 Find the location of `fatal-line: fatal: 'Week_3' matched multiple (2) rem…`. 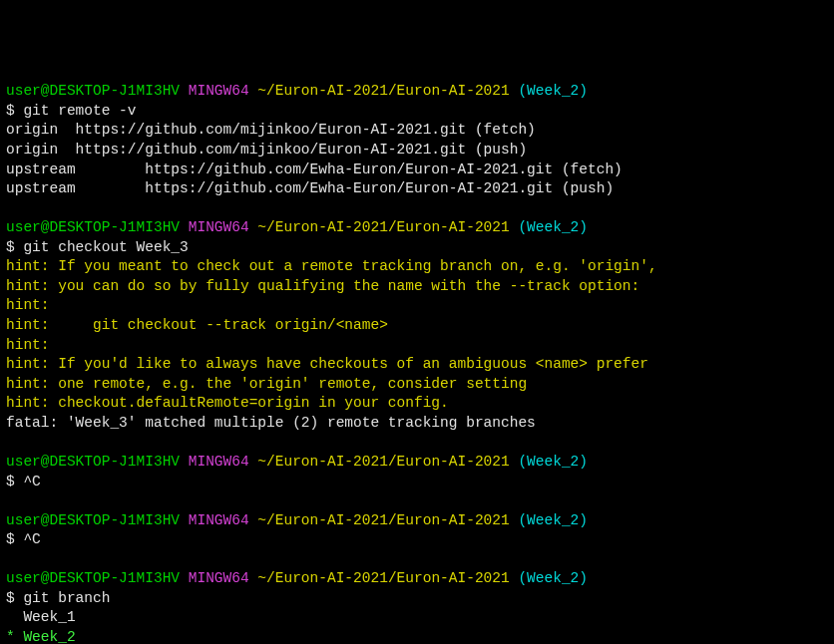

fatal-line: fatal: 'Week_3' matched multiple (2) rem… is located at coordinates (417, 424).